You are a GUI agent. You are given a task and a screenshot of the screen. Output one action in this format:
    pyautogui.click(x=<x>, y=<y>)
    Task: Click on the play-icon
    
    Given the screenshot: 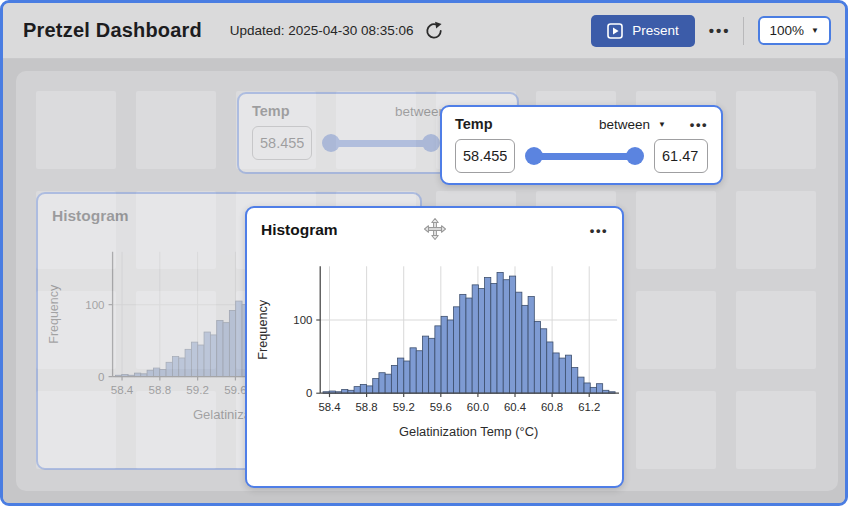 What is the action you would take?
    pyautogui.click(x=615, y=31)
    